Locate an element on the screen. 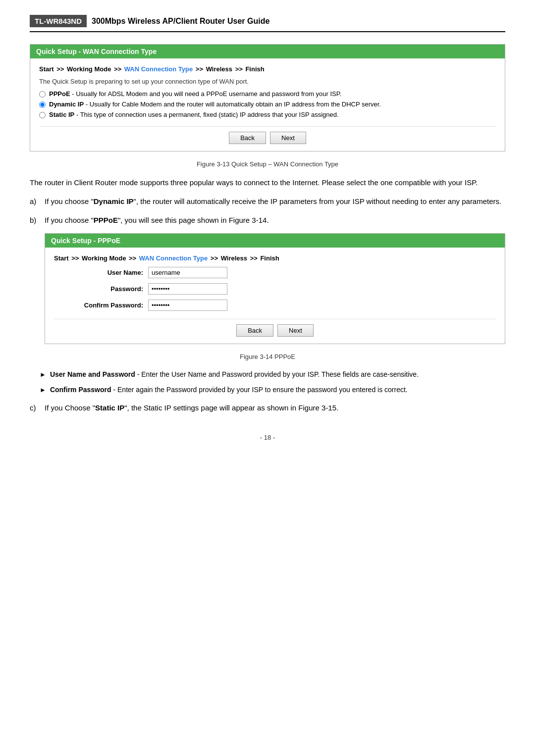 The width and height of the screenshot is (535, 756). list-item-b: b) If you choose "PPPoE", you will see t… is located at coordinates (268, 220).